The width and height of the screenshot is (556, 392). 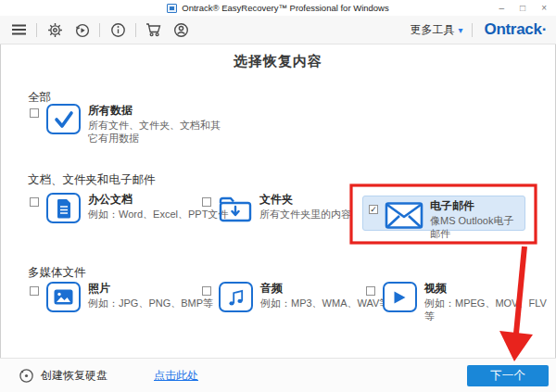 What do you see at coordinates (278, 7) in the screenshot?
I see `title-bar: Ontrack® EasyRecovery™ Professional for …` at bounding box center [278, 7].